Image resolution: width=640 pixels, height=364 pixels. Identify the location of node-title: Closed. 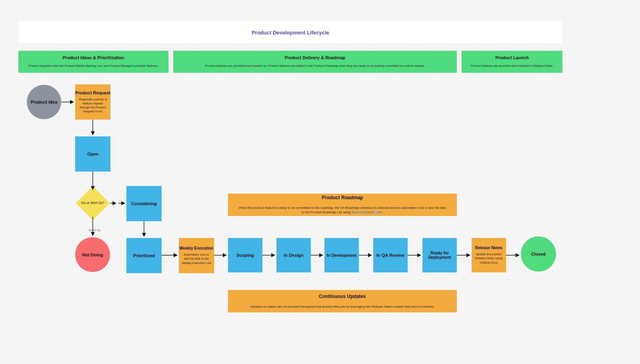
(538, 254).